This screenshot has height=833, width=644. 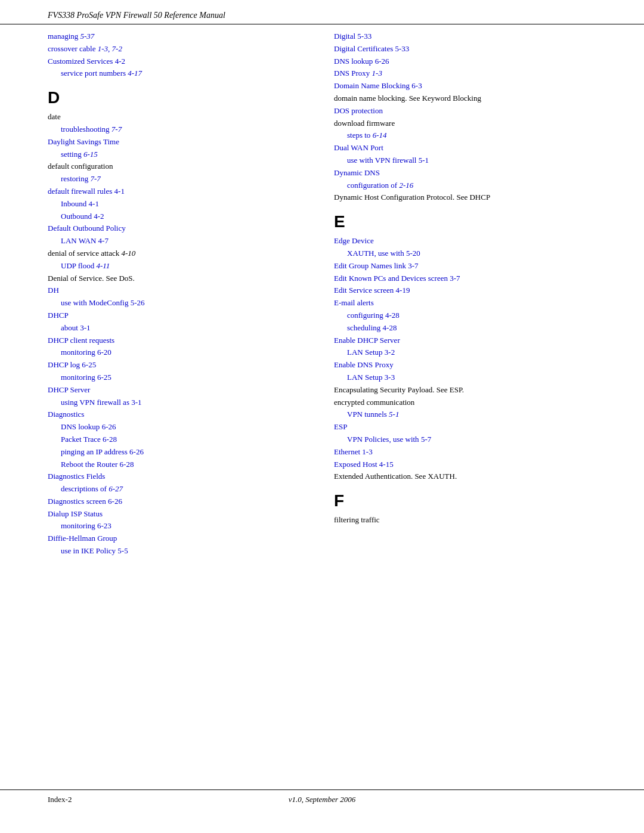 What do you see at coordinates (465, 341) in the screenshot?
I see `list-item: Enable DHCP Server` at bounding box center [465, 341].